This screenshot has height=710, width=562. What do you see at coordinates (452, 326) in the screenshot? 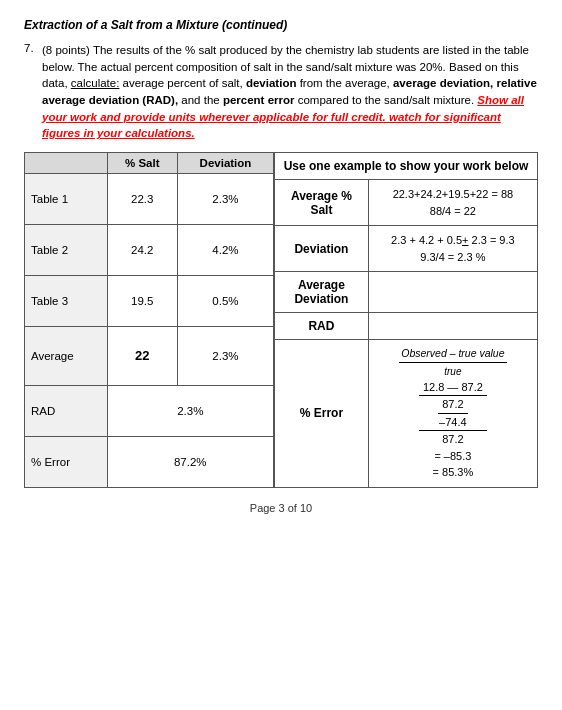
I see `right-work-rad` at bounding box center [452, 326].